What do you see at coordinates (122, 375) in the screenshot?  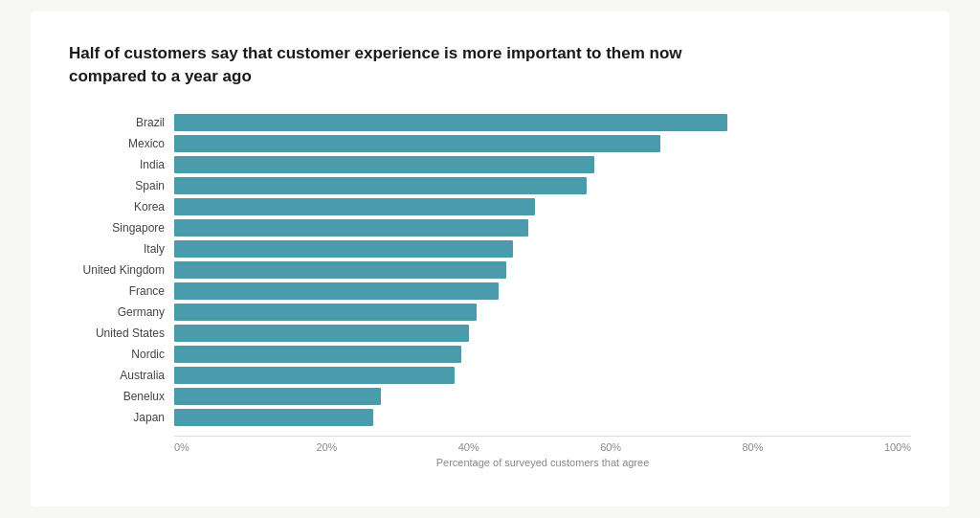 I see `bar-label: Australia` at bounding box center [122, 375].